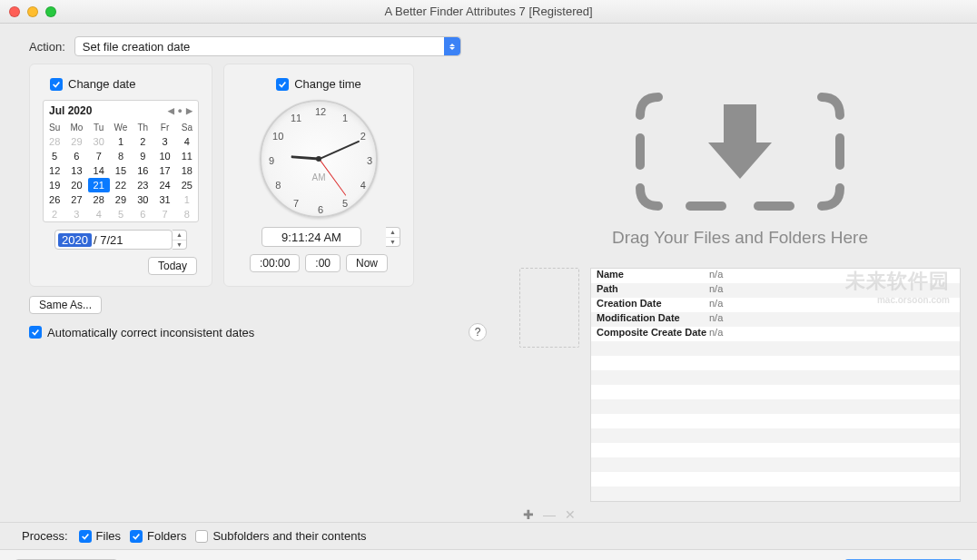 The image size is (977, 560). Describe the element at coordinates (143, 171) in the screenshot. I see `calendar-day: 16` at that location.